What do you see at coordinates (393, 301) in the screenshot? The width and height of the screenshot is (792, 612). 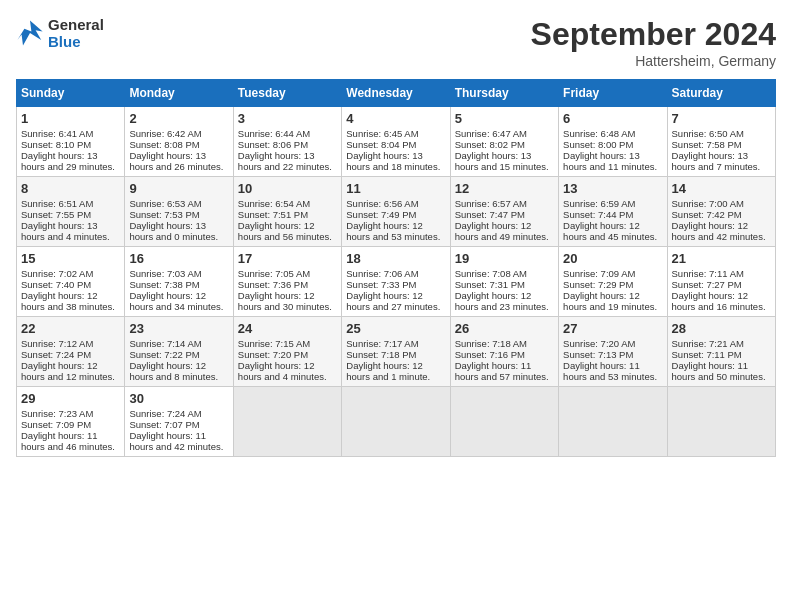 I see `daylight-label: Daylight hours: 12 hours and 27 minutes.` at bounding box center [393, 301].